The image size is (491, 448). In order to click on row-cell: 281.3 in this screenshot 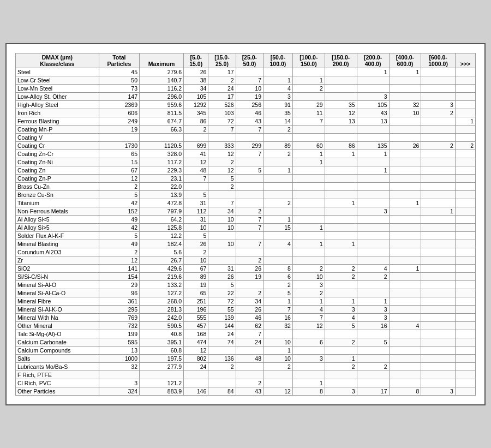, I will do `click(161, 309)`.